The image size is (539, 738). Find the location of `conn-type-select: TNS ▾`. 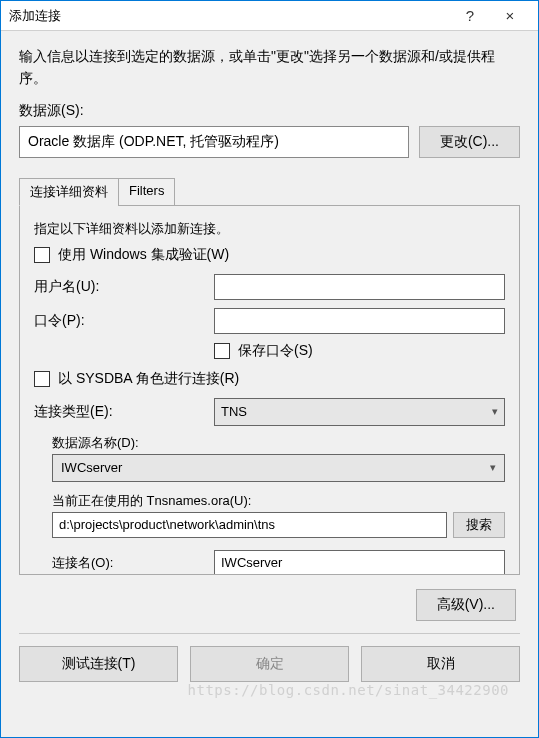

conn-type-select: TNS ▾ is located at coordinates (360, 412).